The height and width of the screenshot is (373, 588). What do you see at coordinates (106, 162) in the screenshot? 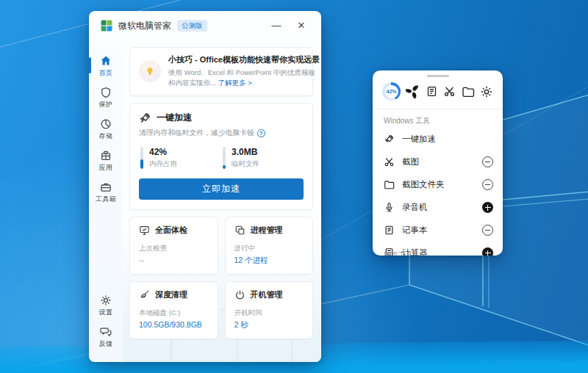
I see `sidebar-item-apps: 应用` at bounding box center [106, 162].